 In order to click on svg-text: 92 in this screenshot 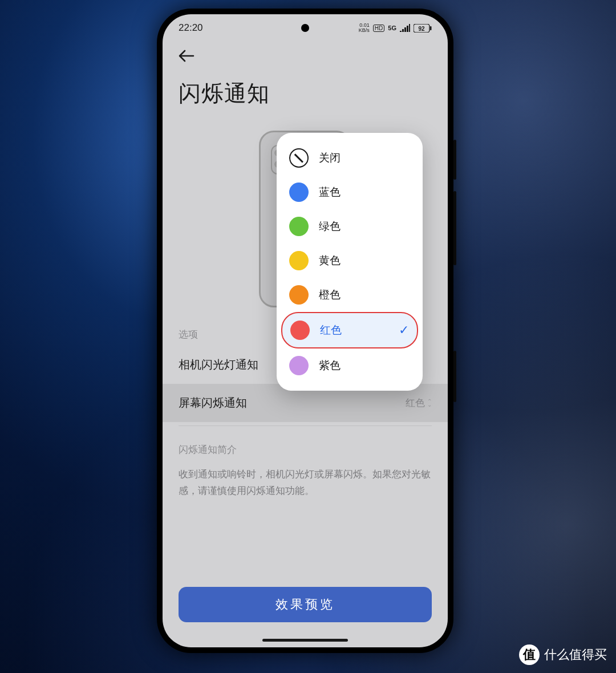, I will do `click(422, 29)`.